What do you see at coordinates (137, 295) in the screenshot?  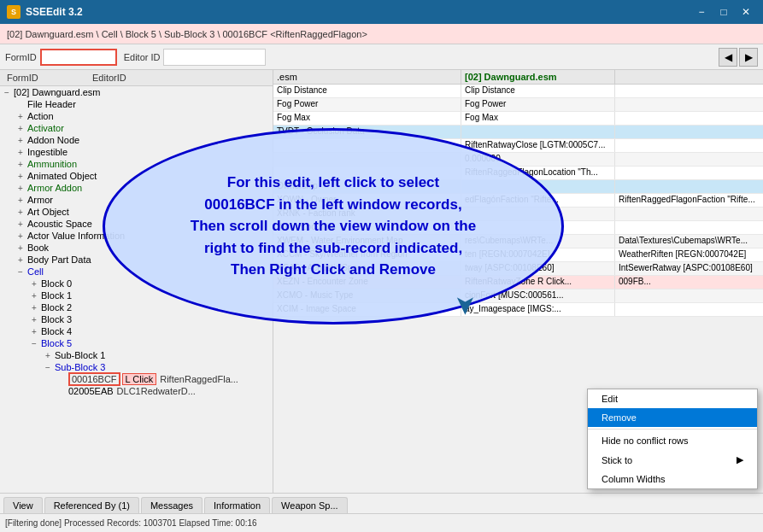 I see `tree-item-block1: +Block 1` at bounding box center [137, 295].